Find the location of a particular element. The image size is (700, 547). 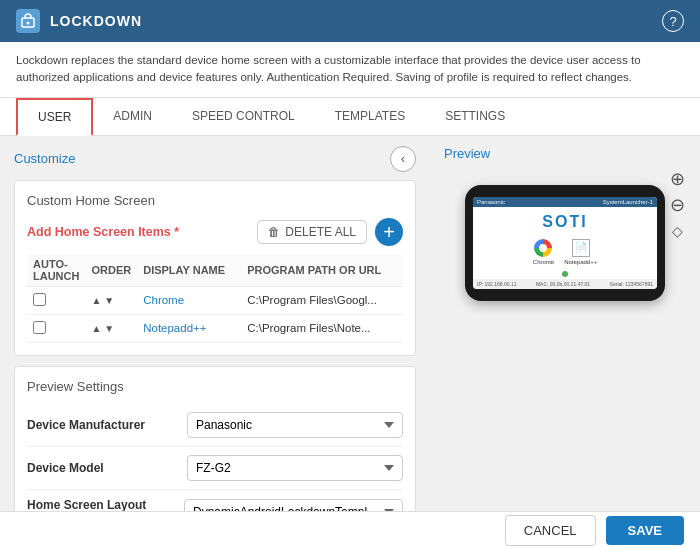

tab-bar: USER ADMIN SPEED CONTROL TEMPLATES SETTI… is located at coordinates (350, 117).